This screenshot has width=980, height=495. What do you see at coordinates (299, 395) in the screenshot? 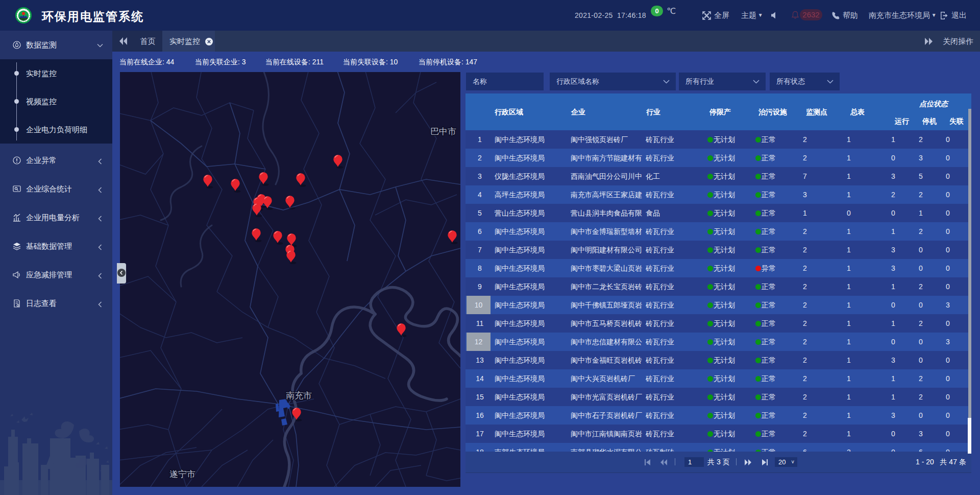
I see `svg-text: 南充市` at bounding box center [299, 395].